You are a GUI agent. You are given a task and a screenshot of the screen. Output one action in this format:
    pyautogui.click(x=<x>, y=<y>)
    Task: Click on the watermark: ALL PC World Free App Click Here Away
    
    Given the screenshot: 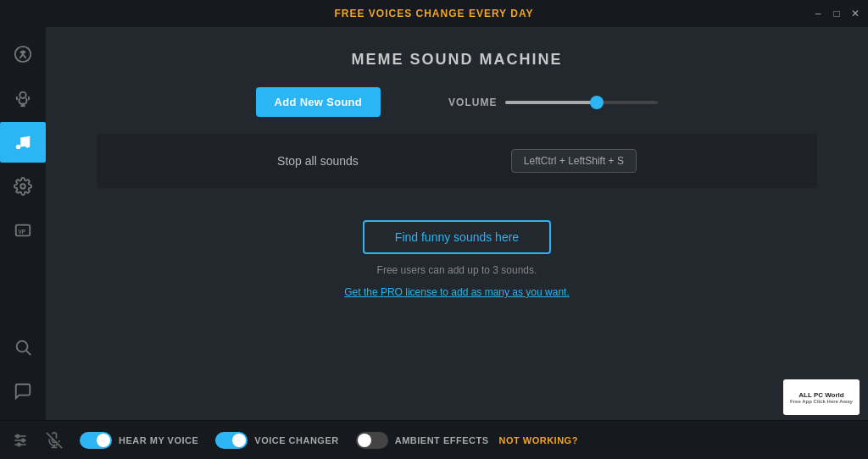 What is the action you would take?
    pyautogui.click(x=821, y=397)
    